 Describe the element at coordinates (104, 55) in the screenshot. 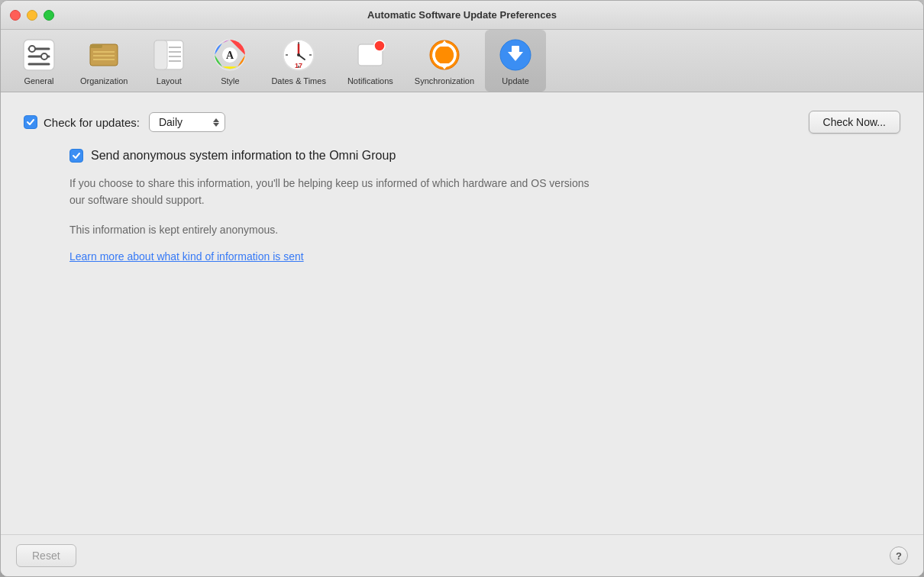

I see `organization-icon` at that location.